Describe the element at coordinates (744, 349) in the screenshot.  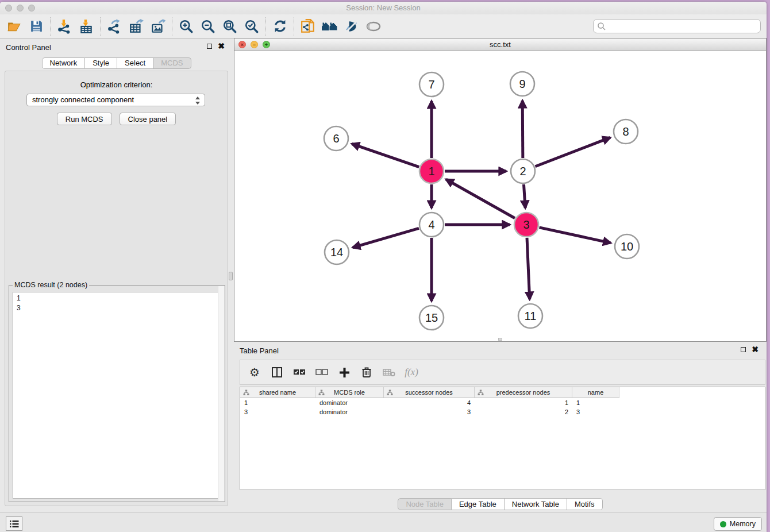
I see `float-table-panel-icon` at that location.